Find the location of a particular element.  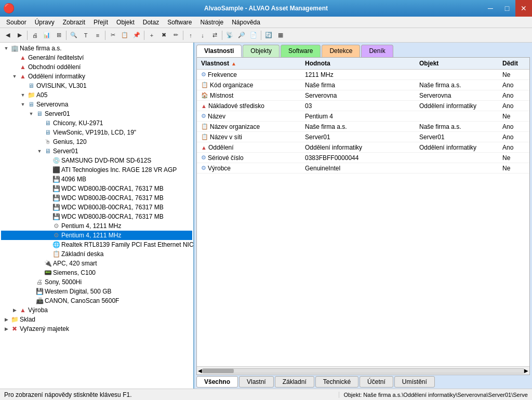

tb-sync: 🔄 is located at coordinates (269, 35).